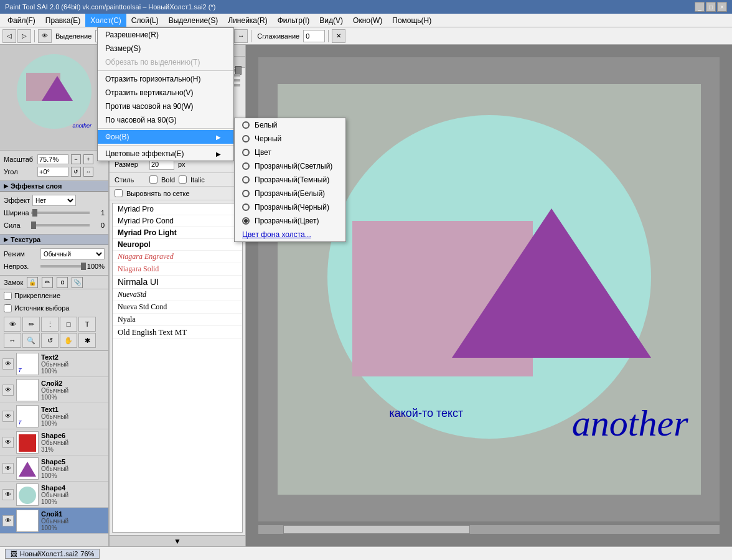 This screenshot has height=560, width=732. I want to click on bg-white: Белый, so click(290, 125).